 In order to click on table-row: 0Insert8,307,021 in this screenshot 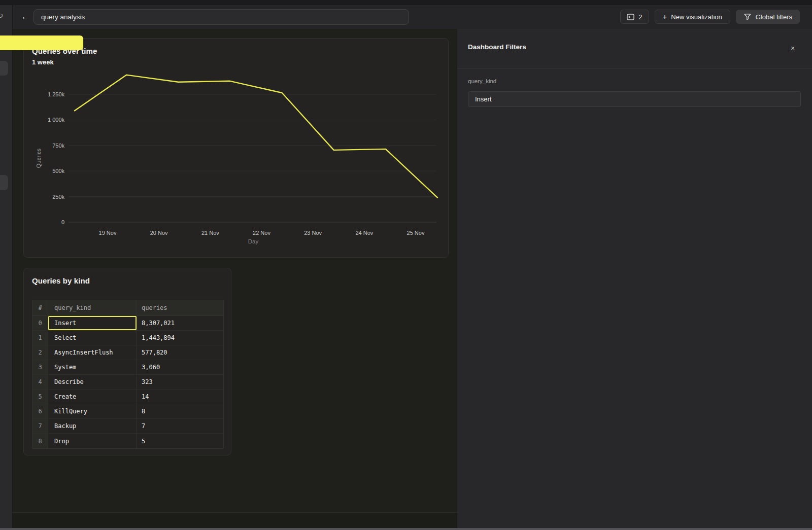, I will do `click(128, 324)`.